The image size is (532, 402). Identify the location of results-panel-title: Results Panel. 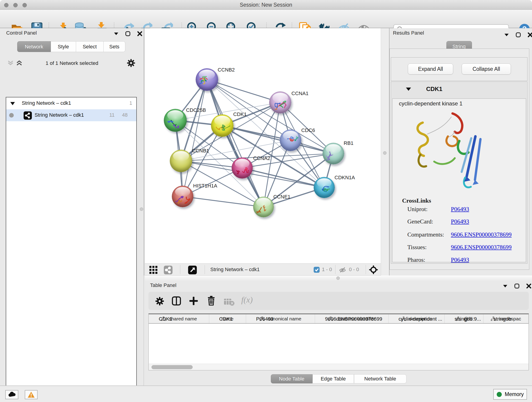
(408, 33).